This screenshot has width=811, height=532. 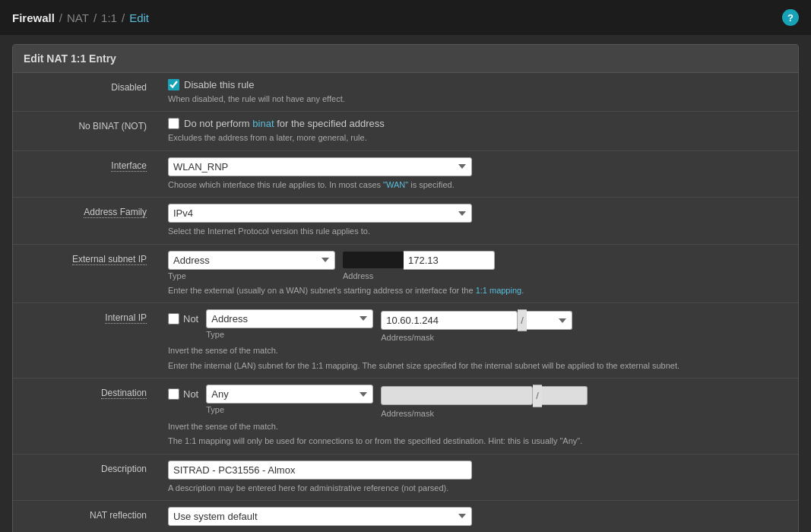 I want to click on dest-hint: The 1:1 mapping will only be used for co…, so click(x=477, y=441).